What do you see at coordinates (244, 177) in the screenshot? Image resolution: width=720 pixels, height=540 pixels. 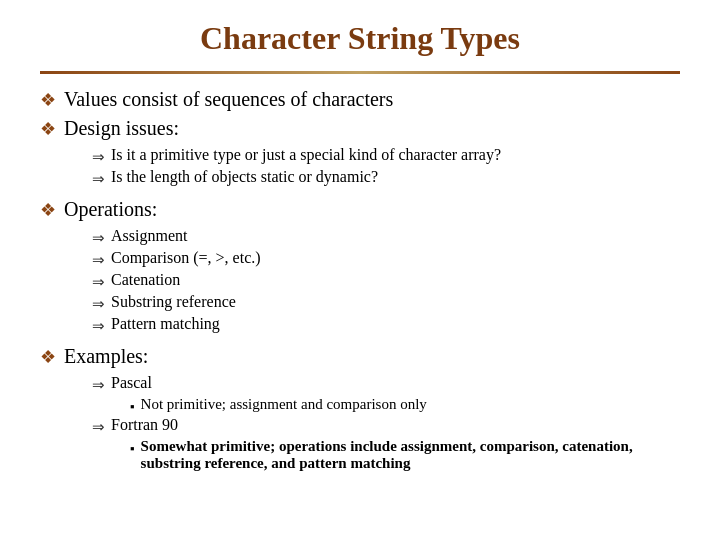 I see `sub-item-text: Is the length of objects static or dynam…` at bounding box center [244, 177].